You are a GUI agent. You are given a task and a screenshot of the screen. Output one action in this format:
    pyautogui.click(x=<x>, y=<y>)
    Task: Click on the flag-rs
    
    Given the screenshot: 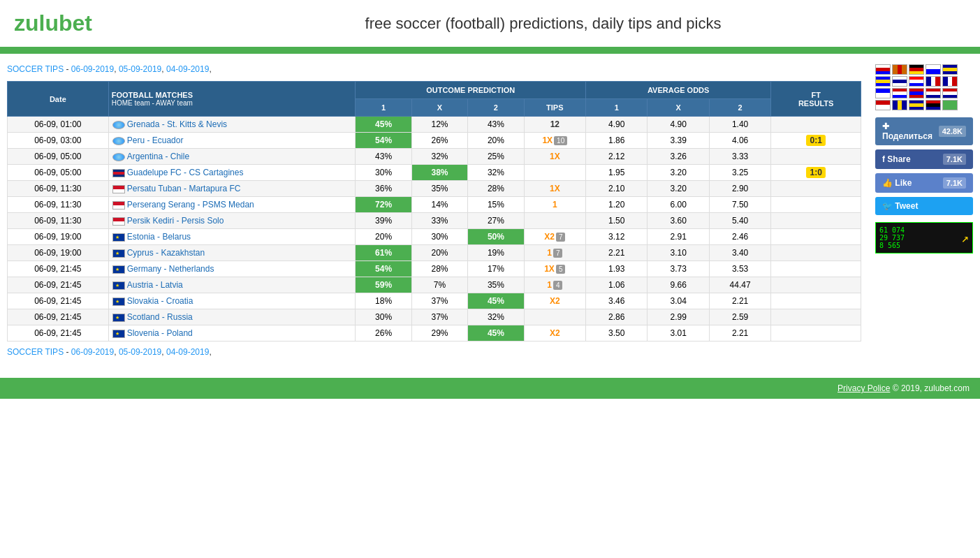 What is the action you would take?
    pyautogui.click(x=916, y=94)
    